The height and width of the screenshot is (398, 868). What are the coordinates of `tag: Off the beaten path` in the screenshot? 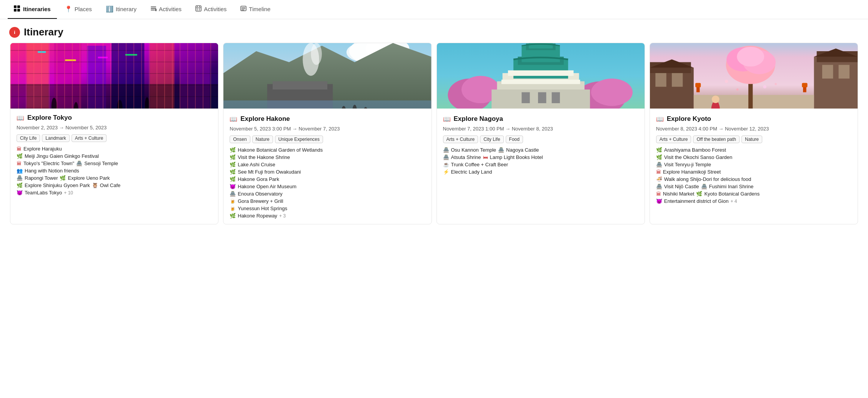 It's located at (716, 139).